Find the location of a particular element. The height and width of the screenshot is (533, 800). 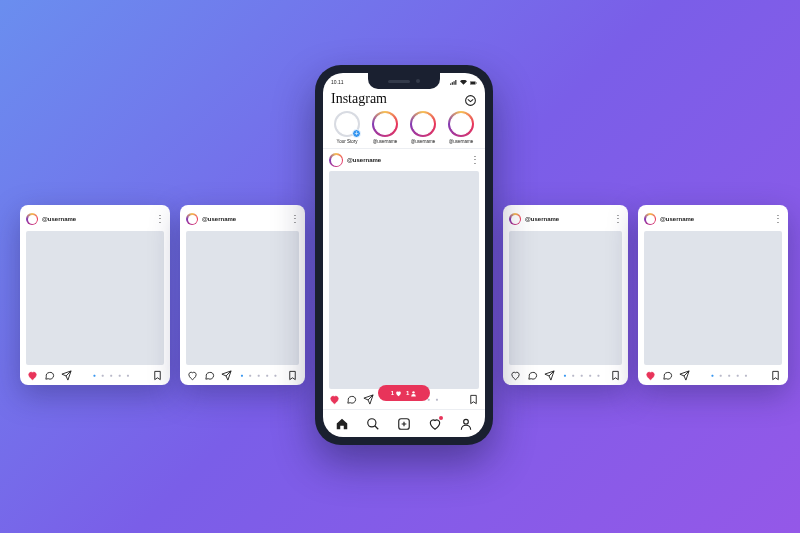

direct-message-icon is located at coordinates (470, 100).